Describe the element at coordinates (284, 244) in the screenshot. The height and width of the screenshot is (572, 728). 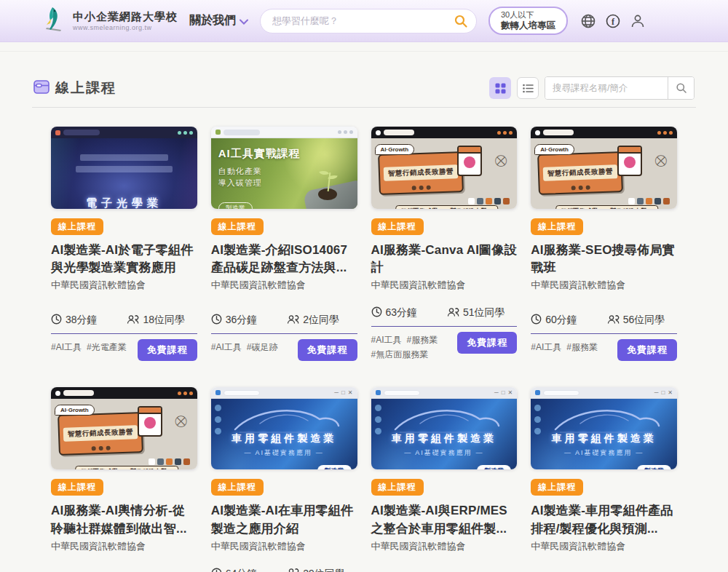
I see `course-card: AI工具實戰課程 AI工具實戰課程 自動化產業 導入碳管理 製造業 AI工具實戰…` at that location.